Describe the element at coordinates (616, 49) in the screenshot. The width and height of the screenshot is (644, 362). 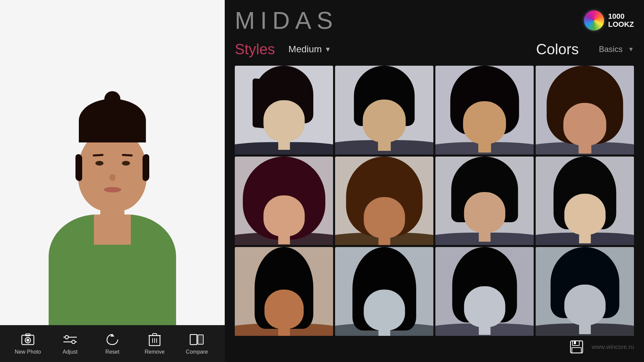
I see `basics-dropdown: Basics ▼` at that location.